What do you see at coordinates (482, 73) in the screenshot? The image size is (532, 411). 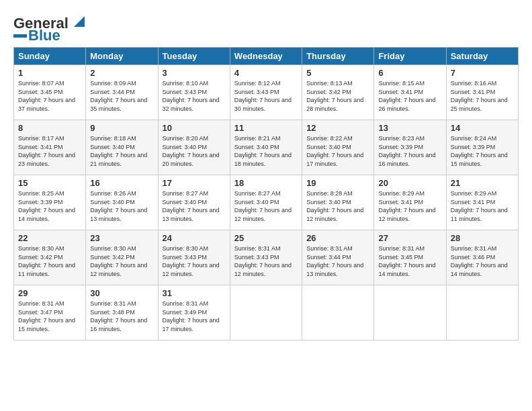 I see `day-number: 7` at bounding box center [482, 73].